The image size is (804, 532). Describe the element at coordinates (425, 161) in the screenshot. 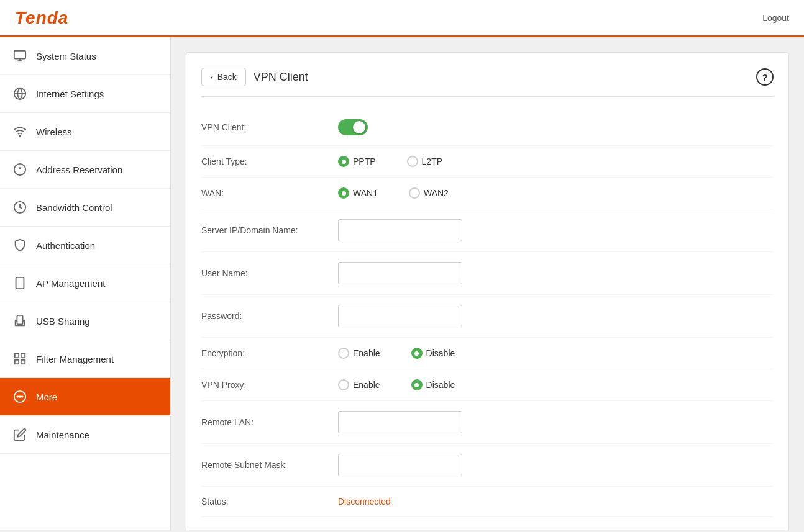

I see `radio-l2tp: L2TP` at that location.